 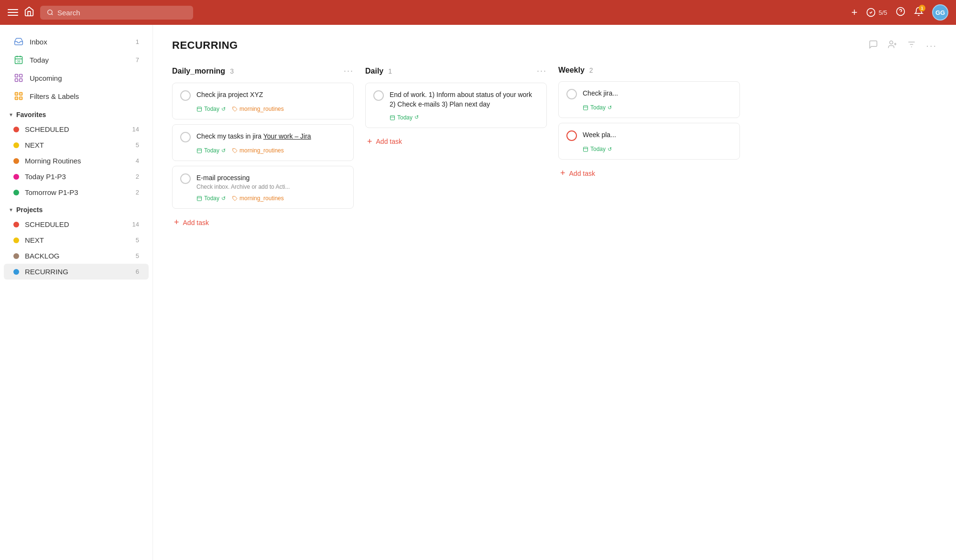 I want to click on task-card-4: End of work. 1) Inform about status of y…, so click(x=456, y=105).